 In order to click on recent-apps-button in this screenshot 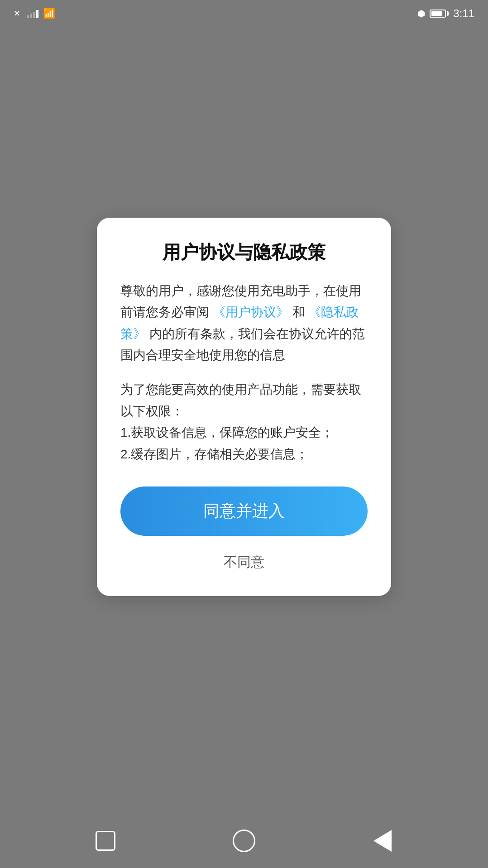, I will do `click(105, 841)`.